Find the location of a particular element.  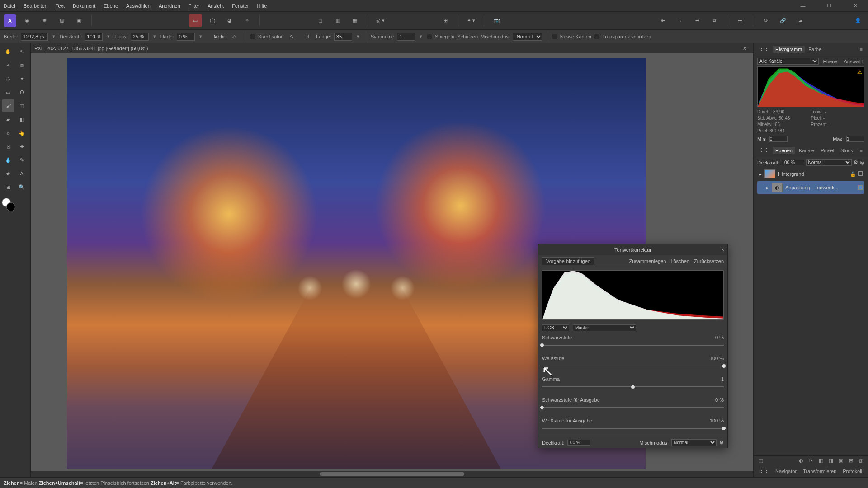

shape-tool-icon: ★ is located at coordinates (8, 174).